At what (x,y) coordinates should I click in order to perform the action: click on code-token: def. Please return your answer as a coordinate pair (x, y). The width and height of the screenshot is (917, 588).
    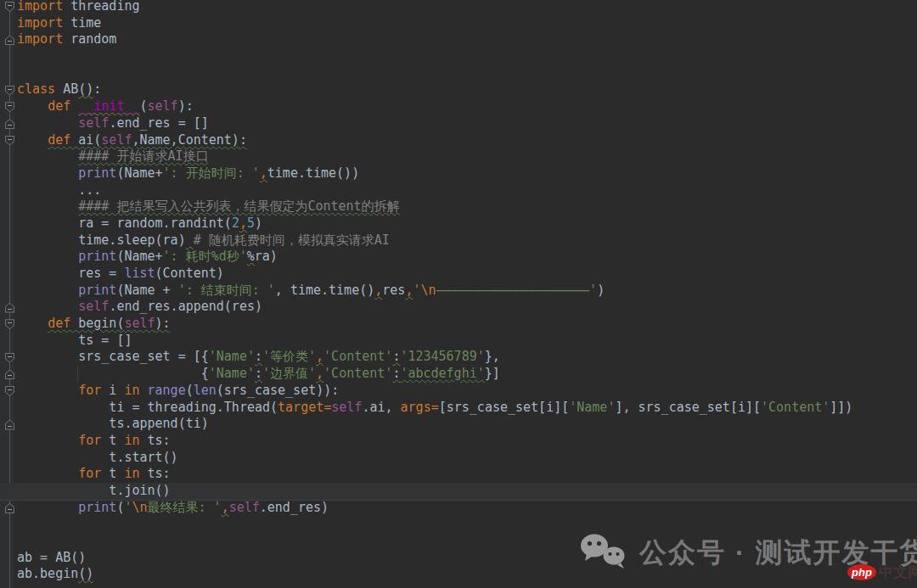
    Looking at the image, I should click on (63, 140).